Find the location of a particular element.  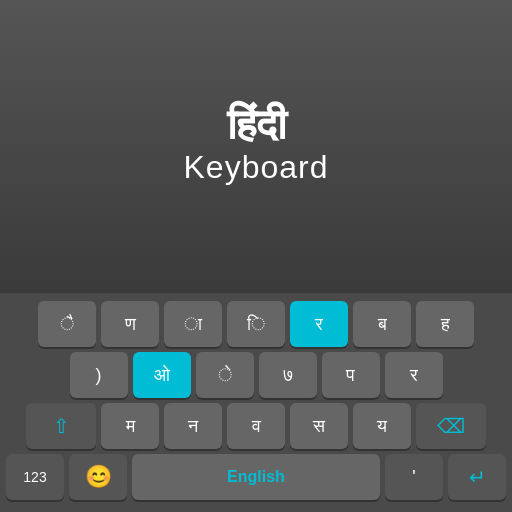

key-paren: ) is located at coordinates (99, 375).